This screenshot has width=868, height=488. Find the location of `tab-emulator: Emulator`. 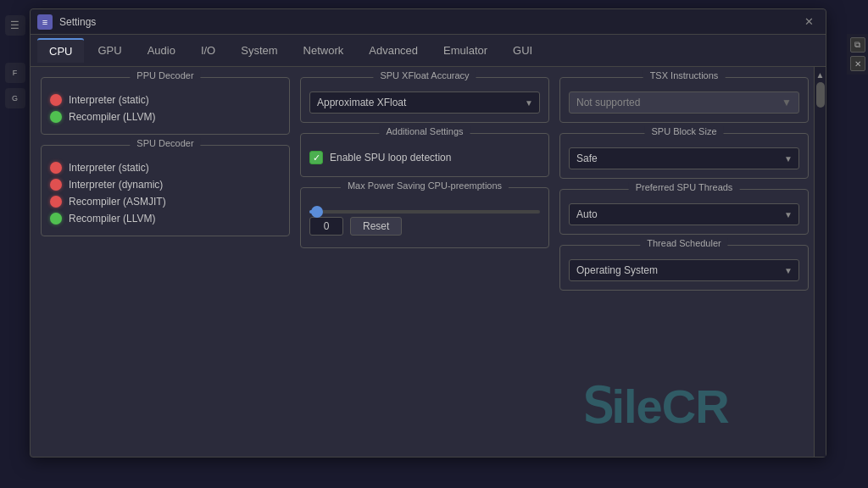

tab-emulator: Emulator is located at coordinates (465, 51).